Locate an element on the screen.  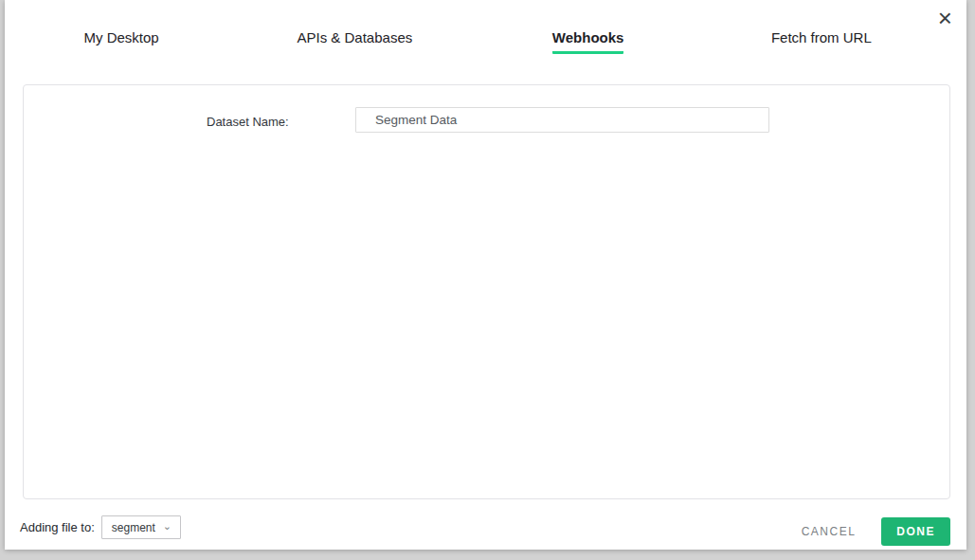
dataset-name-input is located at coordinates (563, 119).